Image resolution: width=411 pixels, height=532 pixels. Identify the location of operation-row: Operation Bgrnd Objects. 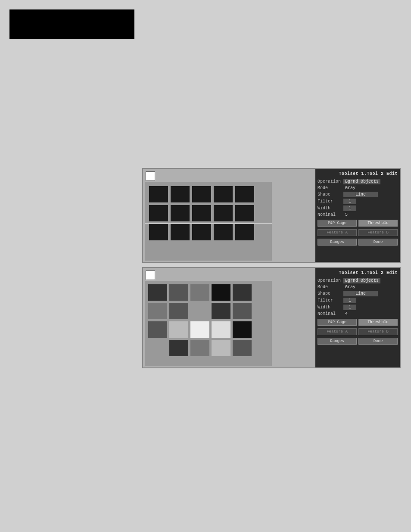
(358, 182).